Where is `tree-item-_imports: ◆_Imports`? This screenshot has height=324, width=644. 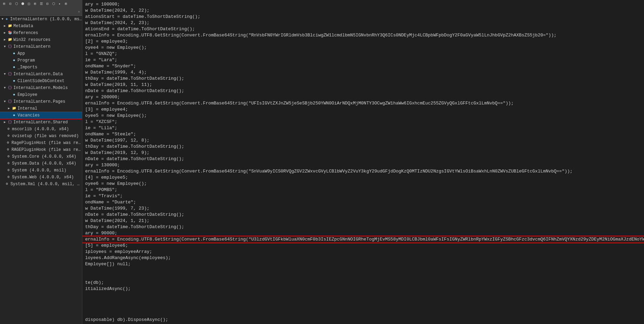 tree-item-_imports: ◆_Imports is located at coordinates (41, 67).